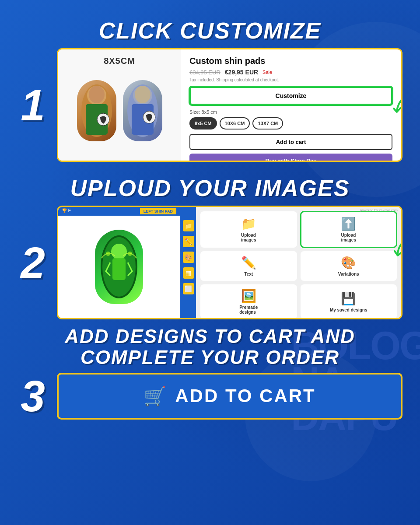 The image size is (420, 525). I want to click on tool-upload-highlighted: ⬆️ Uploadimages, so click(349, 229).